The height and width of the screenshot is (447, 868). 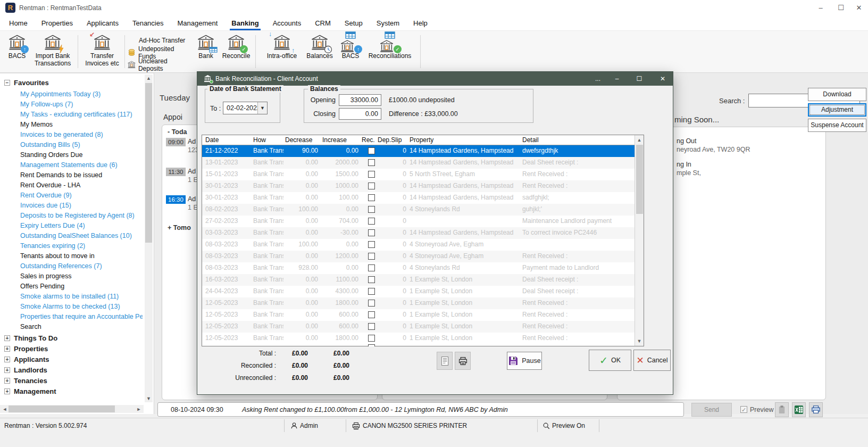 What do you see at coordinates (206, 46) in the screenshot?
I see `ribbon-bank-button: Bank` at bounding box center [206, 46].